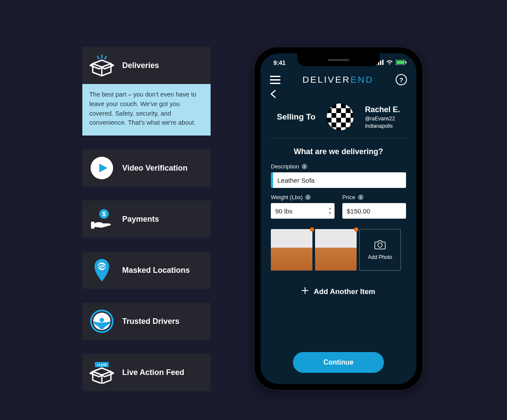  What do you see at coordinates (102, 321) in the screenshot?
I see `steering-wheel-icon` at bounding box center [102, 321].